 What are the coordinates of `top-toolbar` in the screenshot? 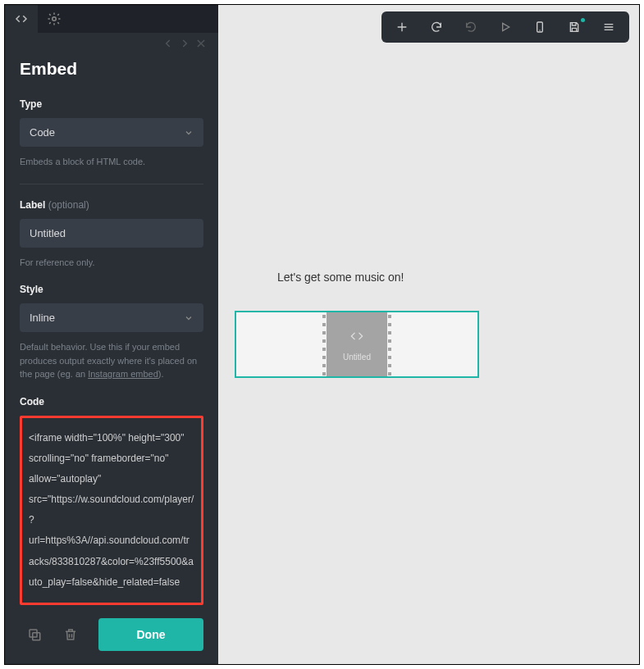 It's located at (505, 27).